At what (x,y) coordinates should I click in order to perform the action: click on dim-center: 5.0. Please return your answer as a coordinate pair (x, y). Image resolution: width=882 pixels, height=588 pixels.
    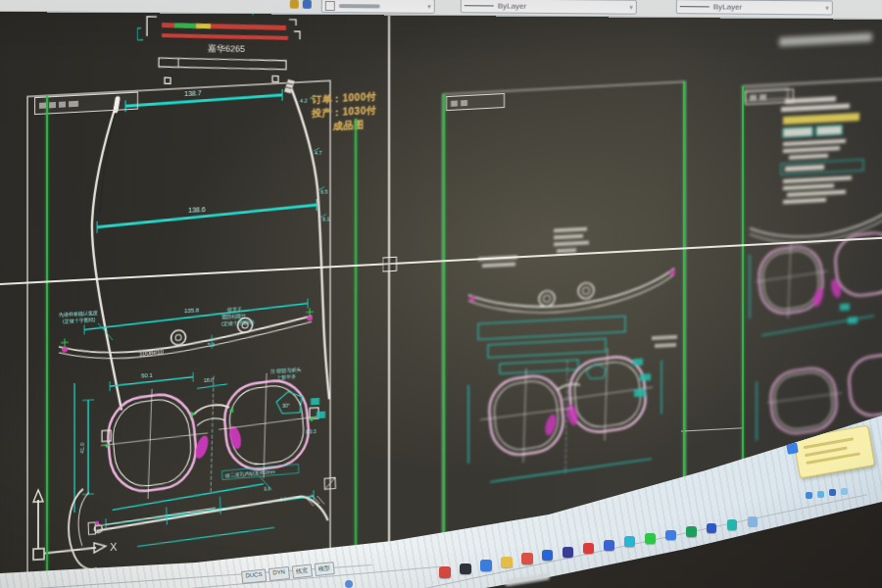
    Looking at the image, I should click on (212, 345).